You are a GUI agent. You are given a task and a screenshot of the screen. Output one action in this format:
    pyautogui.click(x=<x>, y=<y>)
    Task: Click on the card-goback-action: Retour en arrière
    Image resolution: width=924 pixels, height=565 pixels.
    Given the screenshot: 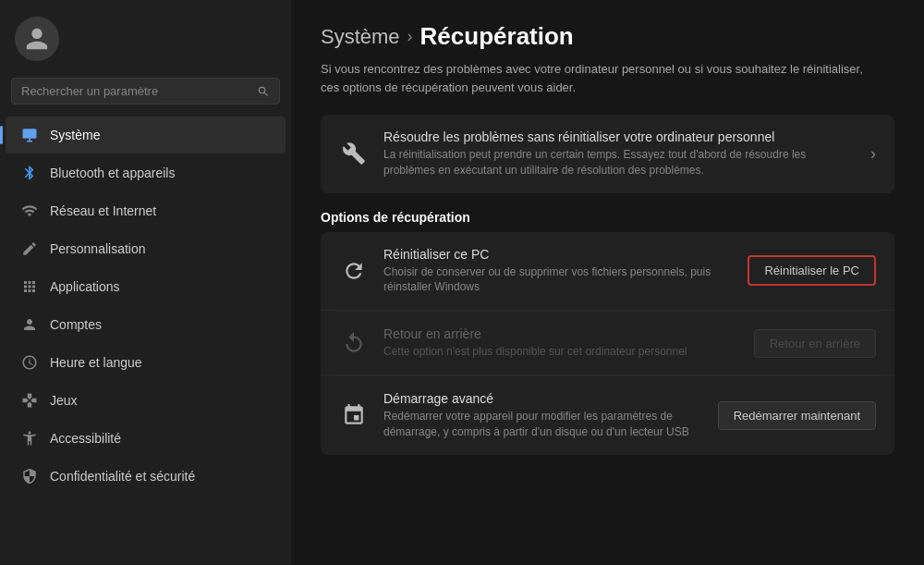 What is the action you would take?
    pyautogui.click(x=815, y=344)
    